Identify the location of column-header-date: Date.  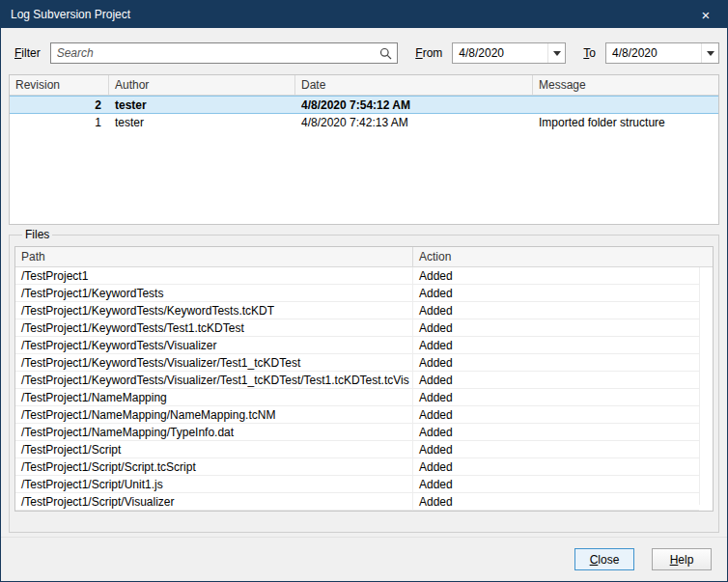
(414, 85).